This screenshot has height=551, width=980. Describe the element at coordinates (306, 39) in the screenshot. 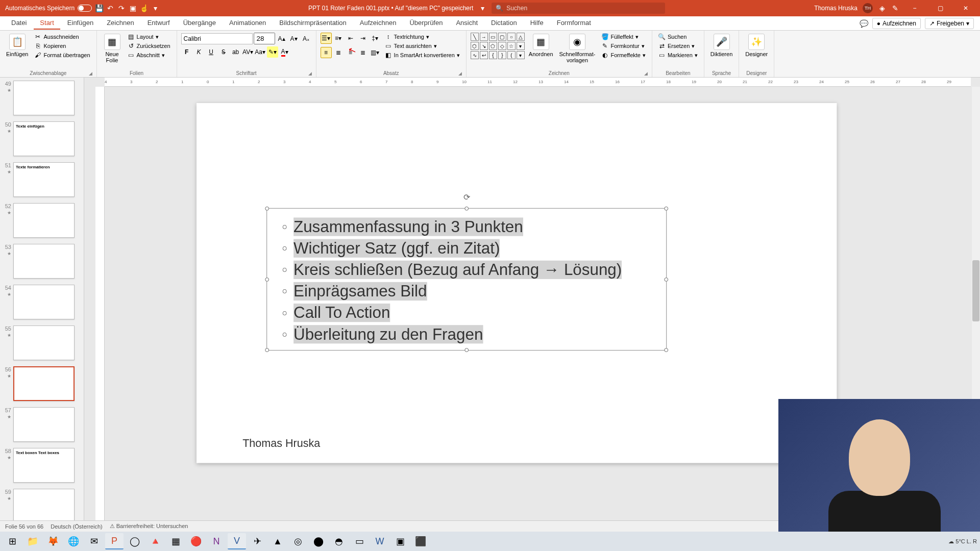

I see `clear-format-button: Aₓ` at that location.